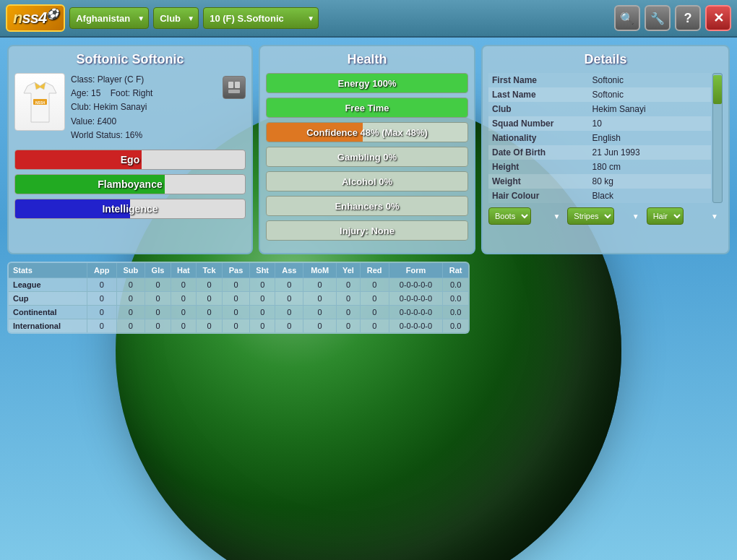 The width and height of the screenshot is (737, 560). Describe the element at coordinates (605, 59) in the screenshot. I see `details-panel-title: Details` at that location.